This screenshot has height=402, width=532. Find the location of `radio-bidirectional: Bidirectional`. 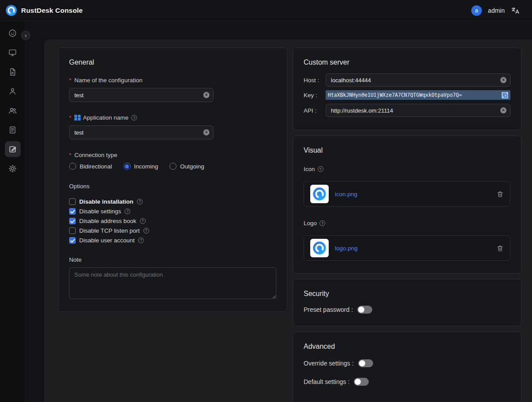

radio-bidirectional: Bidirectional is located at coordinates (91, 166).